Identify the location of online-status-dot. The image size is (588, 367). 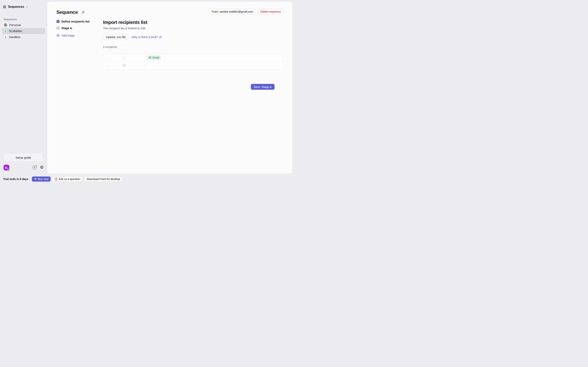
(9, 170).